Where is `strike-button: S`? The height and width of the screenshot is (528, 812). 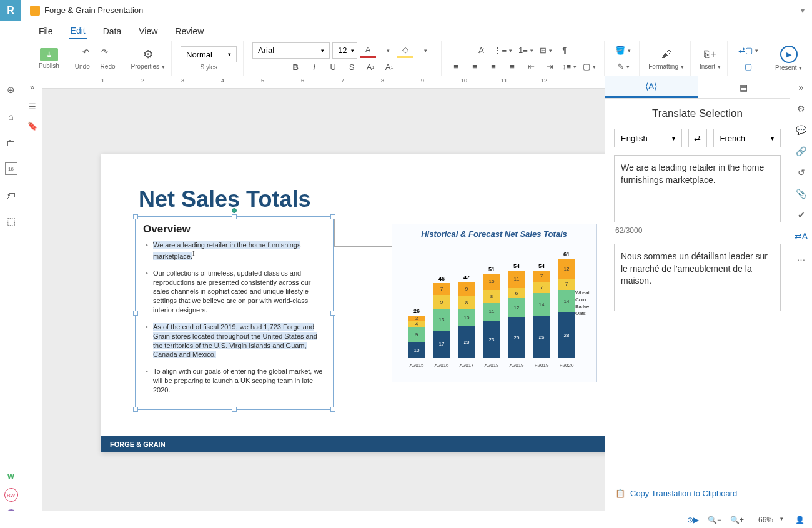 strike-button: S is located at coordinates (352, 67).